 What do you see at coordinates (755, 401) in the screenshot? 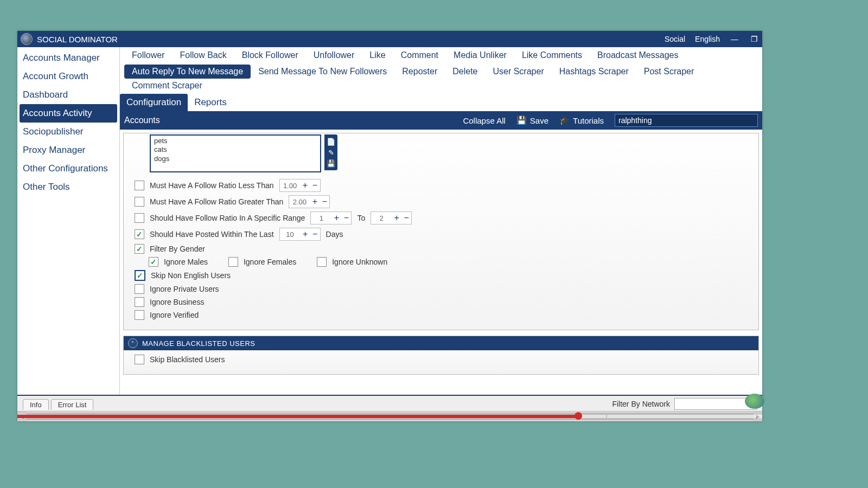
I see `chat-assistant-icon` at bounding box center [755, 401].